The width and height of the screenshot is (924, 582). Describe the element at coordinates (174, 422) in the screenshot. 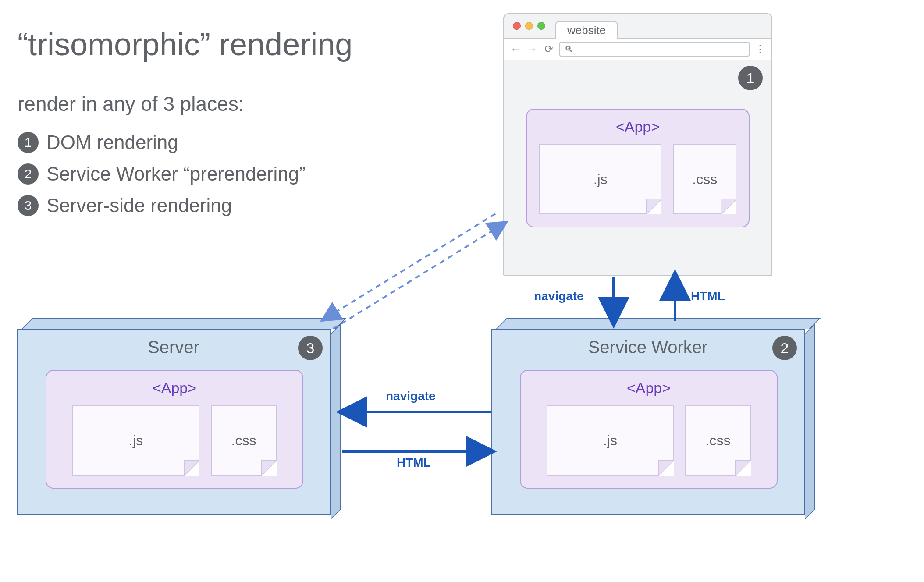

I see `server-box: Server 3 <App> .js .css` at that location.